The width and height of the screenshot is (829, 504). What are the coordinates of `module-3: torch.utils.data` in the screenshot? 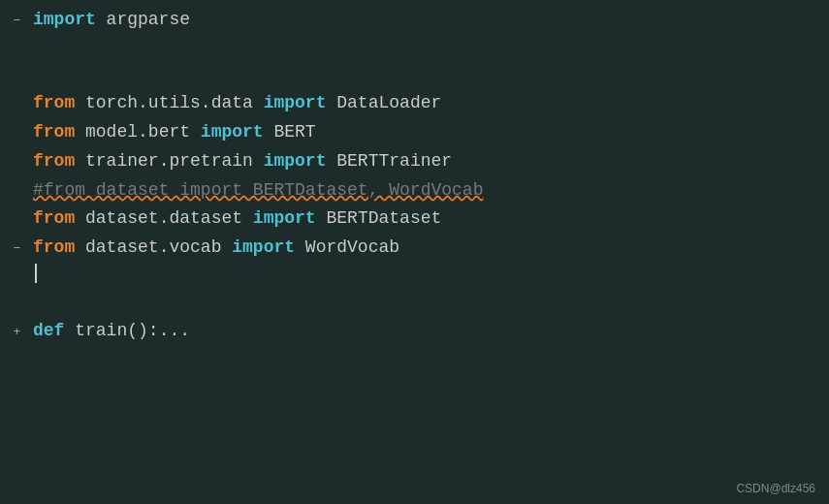 It's located at (169, 104).